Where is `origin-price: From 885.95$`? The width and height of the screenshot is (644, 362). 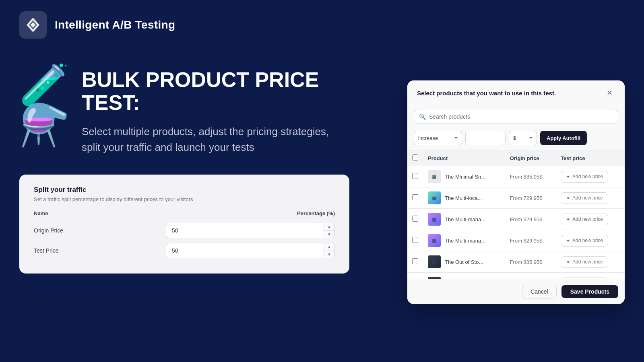
origin-price: From 885.95$ is located at coordinates (526, 177).